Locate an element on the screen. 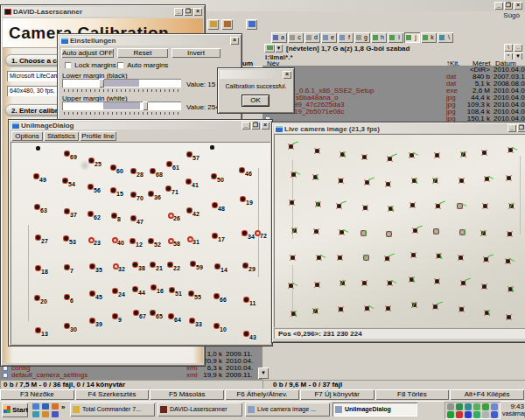  task-button: DAVID-Laserscanner is located at coordinates (200, 410).